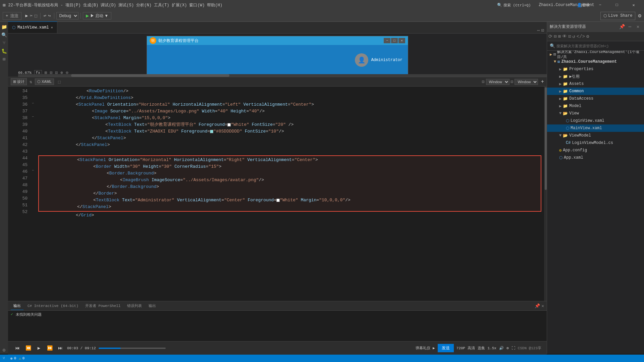 The width and height of the screenshot is (644, 362). I want to click on live-share-button: ⬡ Live Share, so click(618, 16).